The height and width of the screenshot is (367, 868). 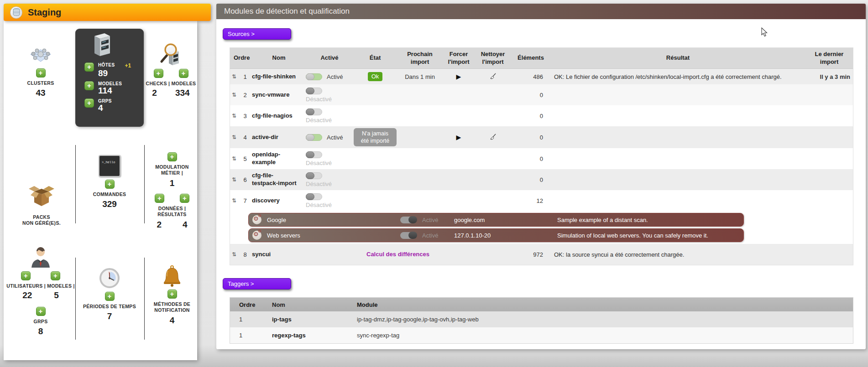 What do you see at coordinates (245, 159) in the screenshot?
I see `row-ordre: 5` at bounding box center [245, 159].